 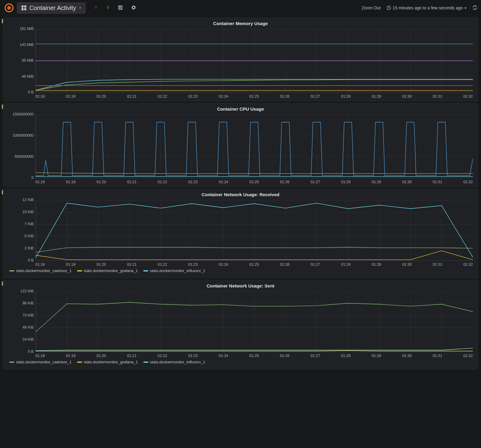 I want to click on y-tick-label: 500000000, so click(x=24, y=157).